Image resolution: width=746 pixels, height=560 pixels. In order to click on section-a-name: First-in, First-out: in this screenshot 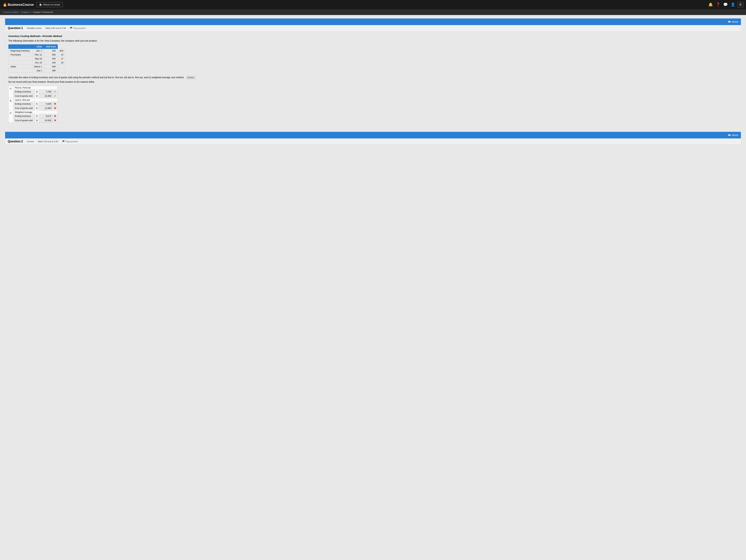, I will do `click(36, 88)`.